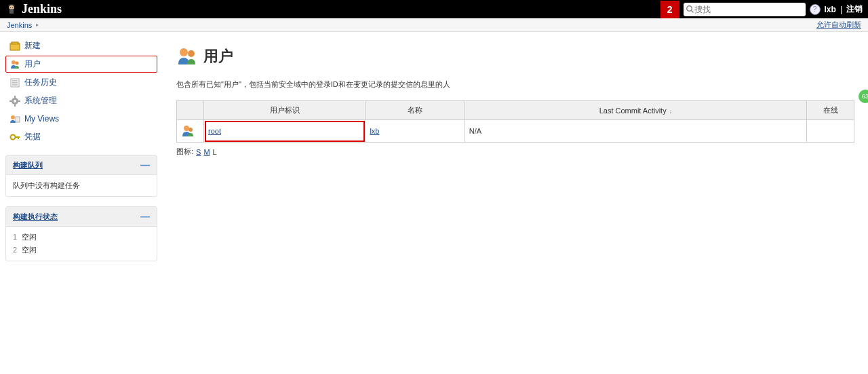 The height and width of the screenshot is (374, 868). Describe the element at coordinates (745, 10) in the screenshot. I see `search-box` at that location.